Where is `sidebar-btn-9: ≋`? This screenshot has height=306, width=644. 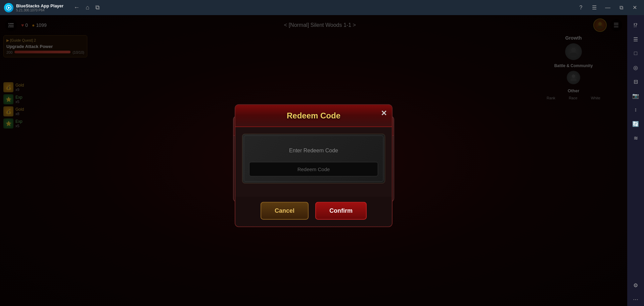 sidebar-btn-9: ≋ is located at coordinates (636, 138).